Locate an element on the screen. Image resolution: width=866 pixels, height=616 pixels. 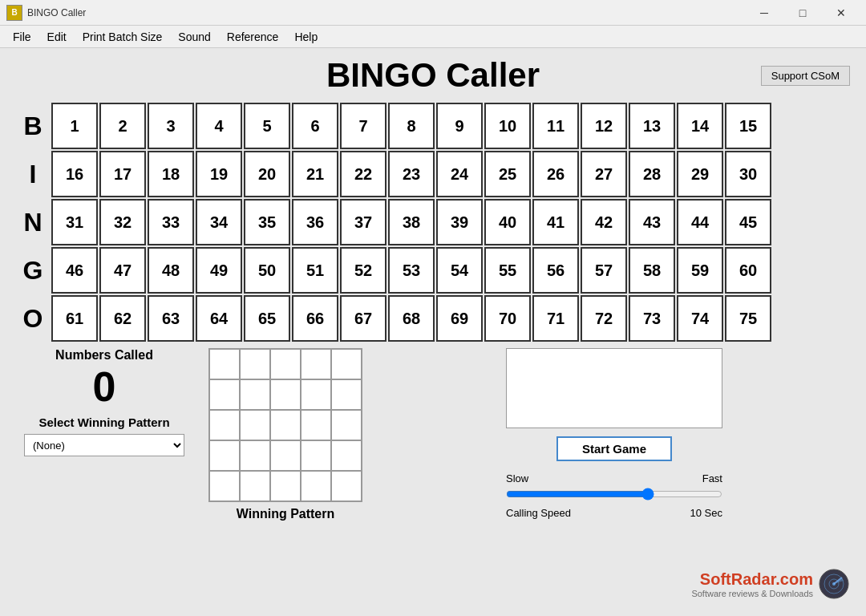
bingo-cell-29: 29 is located at coordinates (700, 174).